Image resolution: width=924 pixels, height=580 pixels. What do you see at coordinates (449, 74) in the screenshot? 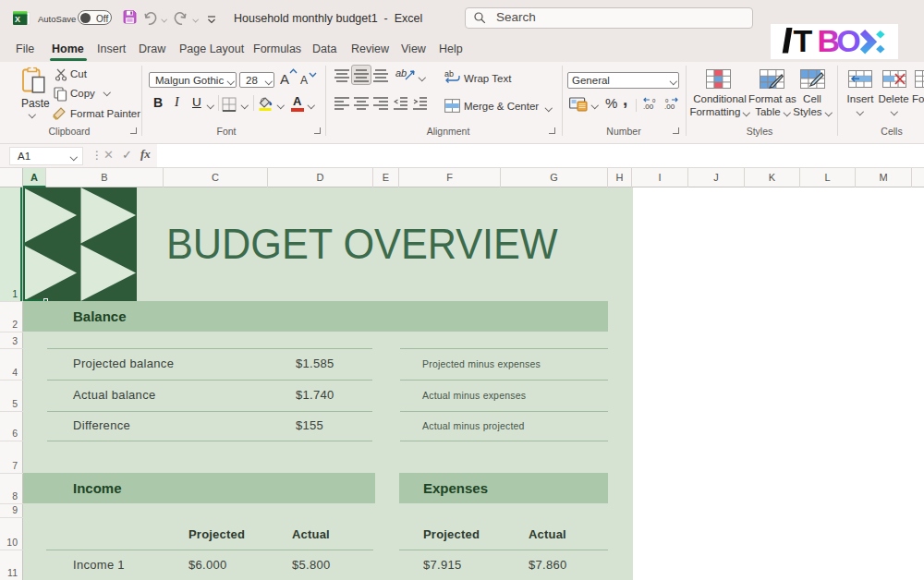
I see `svg-text: ab` at bounding box center [449, 74].